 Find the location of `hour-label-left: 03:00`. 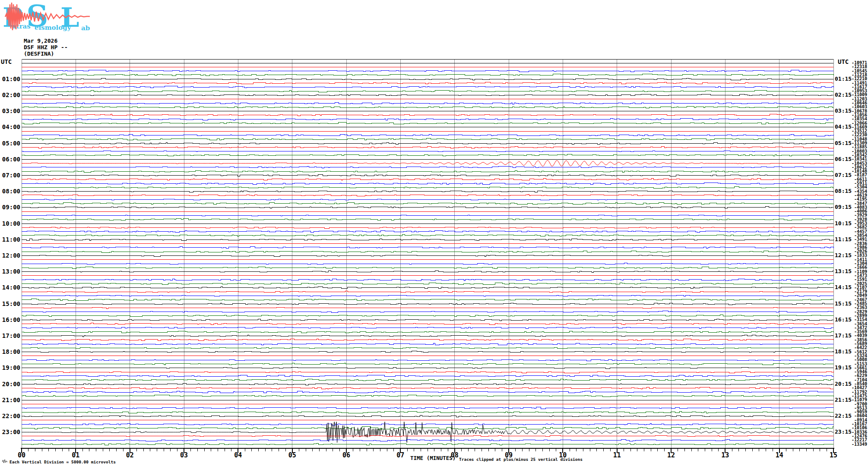

hour-label-left: 03:00 is located at coordinates (10, 111).